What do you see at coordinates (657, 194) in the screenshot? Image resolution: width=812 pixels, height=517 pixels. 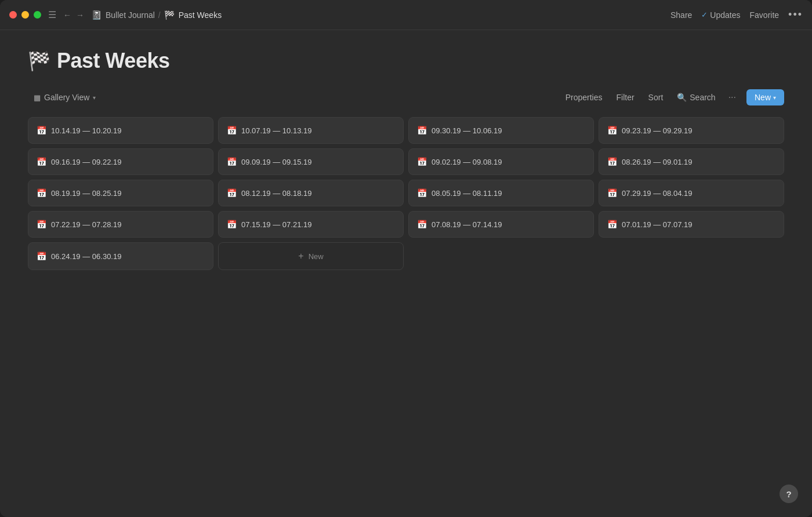 I see `card-label: 07.29.19 — 08.04.19` at bounding box center [657, 194].